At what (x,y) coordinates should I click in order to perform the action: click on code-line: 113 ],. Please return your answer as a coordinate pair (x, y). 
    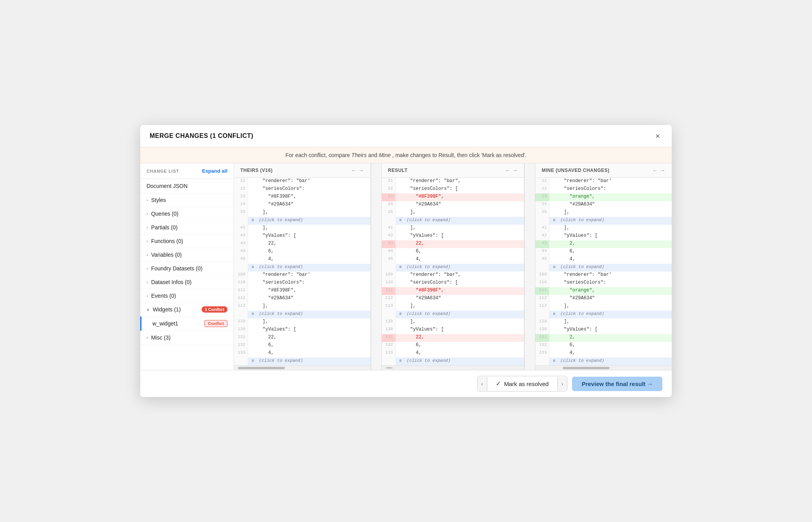
    Looking at the image, I should click on (453, 307).